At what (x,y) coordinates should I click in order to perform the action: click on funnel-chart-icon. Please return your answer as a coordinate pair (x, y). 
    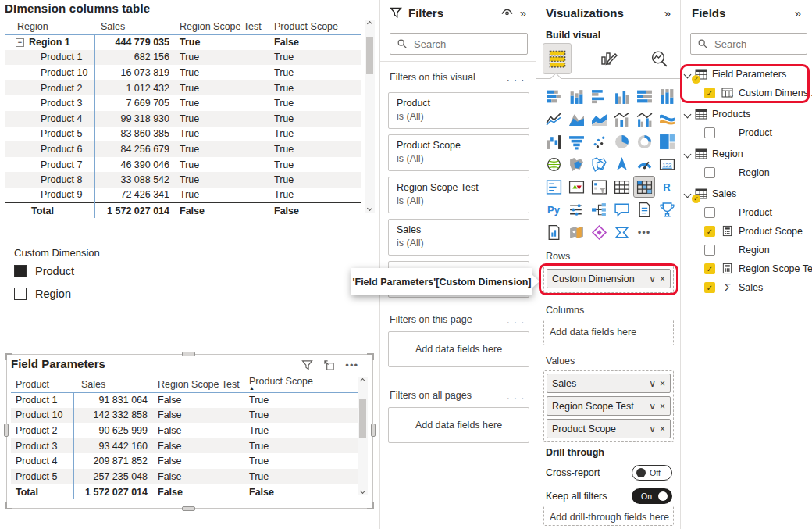
    Looking at the image, I should click on (576, 141).